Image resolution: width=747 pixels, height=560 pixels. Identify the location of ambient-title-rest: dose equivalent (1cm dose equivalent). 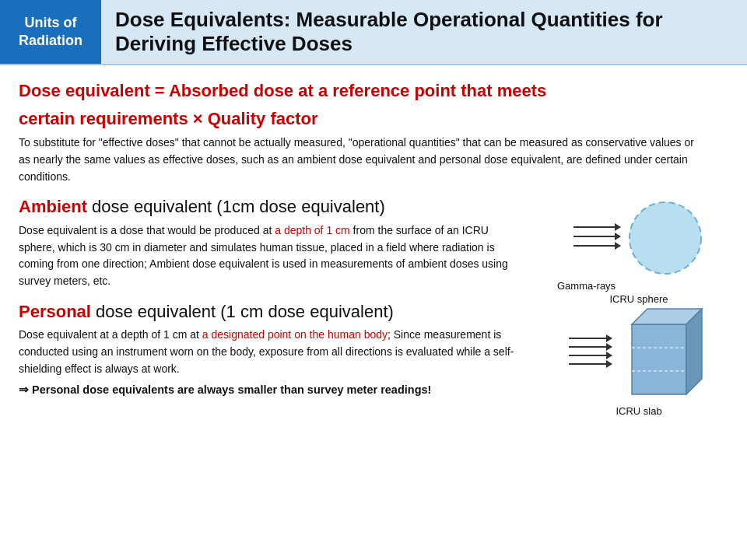
(237, 207).